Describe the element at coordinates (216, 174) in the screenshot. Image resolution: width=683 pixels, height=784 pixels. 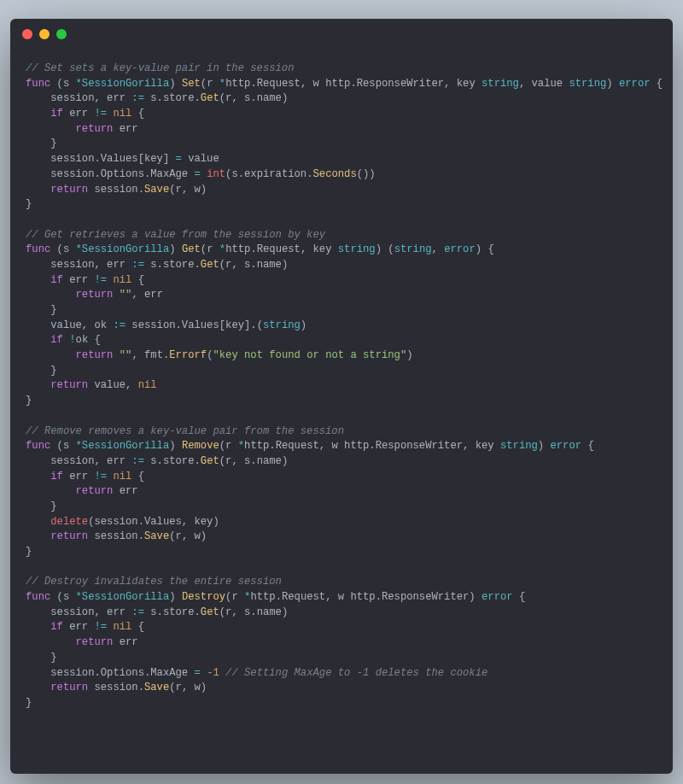
I see `t: int` at that location.